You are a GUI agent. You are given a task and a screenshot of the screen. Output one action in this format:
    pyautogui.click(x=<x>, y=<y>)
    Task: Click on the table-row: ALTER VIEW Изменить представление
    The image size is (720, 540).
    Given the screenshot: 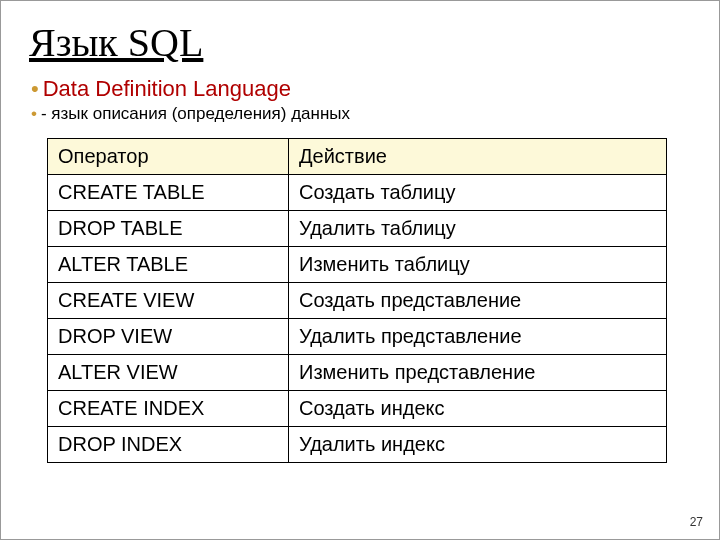 What is the action you would take?
    pyautogui.click(x=358, y=373)
    